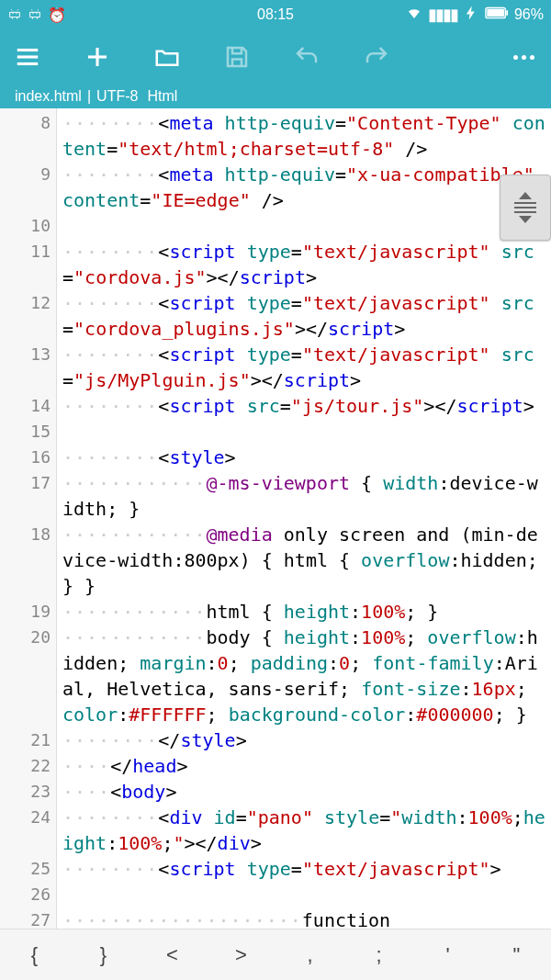 The height and width of the screenshot is (980, 551). What do you see at coordinates (26, 766) in the screenshot?
I see `line-number: 22` at bounding box center [26, 766].